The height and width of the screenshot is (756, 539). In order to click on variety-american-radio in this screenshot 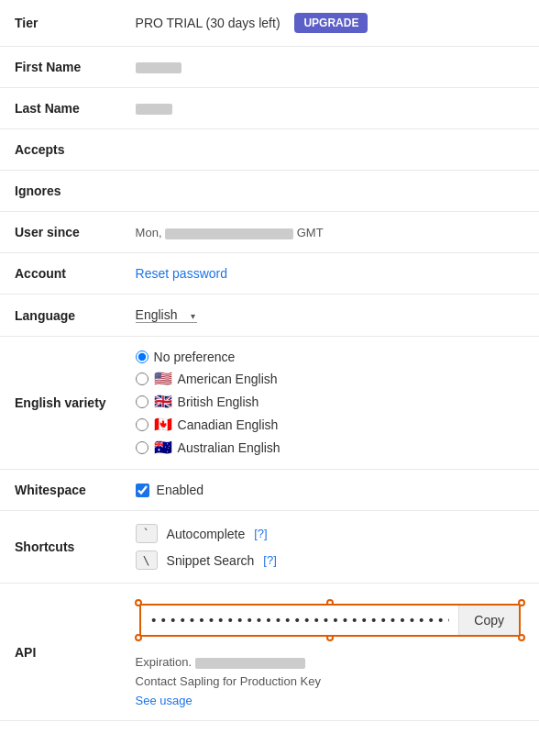, I will do `click(142, 379)`.